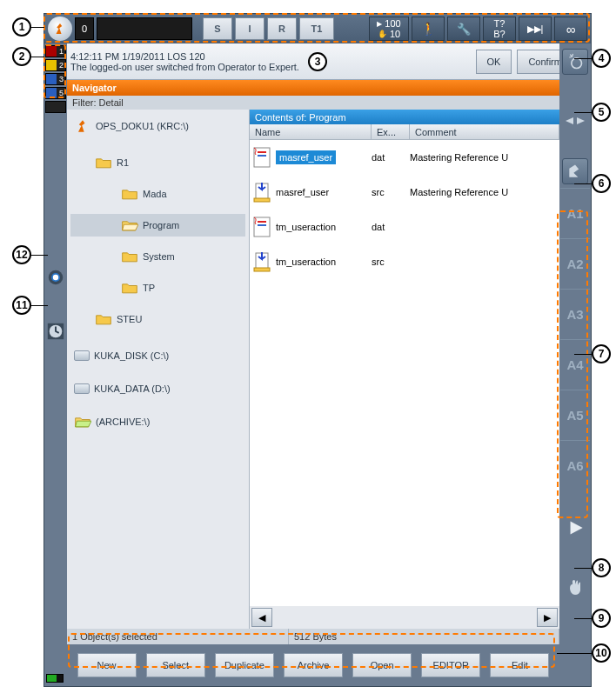 This screenshot has width=616, height=700. I want to click on tree-system-label: System, so click(158, 257).